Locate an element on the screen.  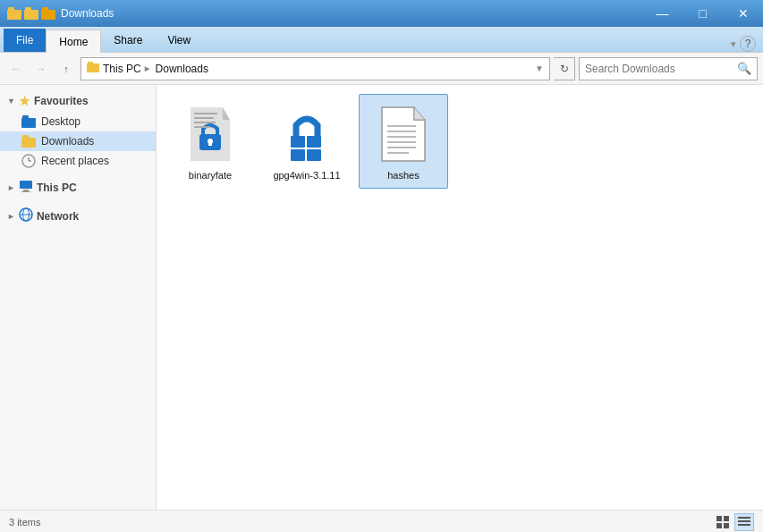
file-label-hashes: hashes is located at coordinates (403, 175).